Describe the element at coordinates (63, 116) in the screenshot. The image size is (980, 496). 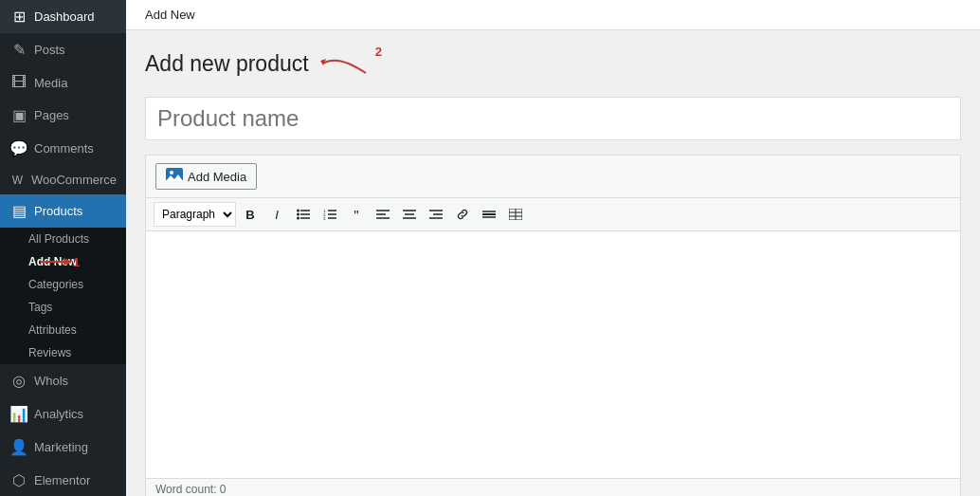
I see `sidebar-item-pages: ▣ Pages` at that location.